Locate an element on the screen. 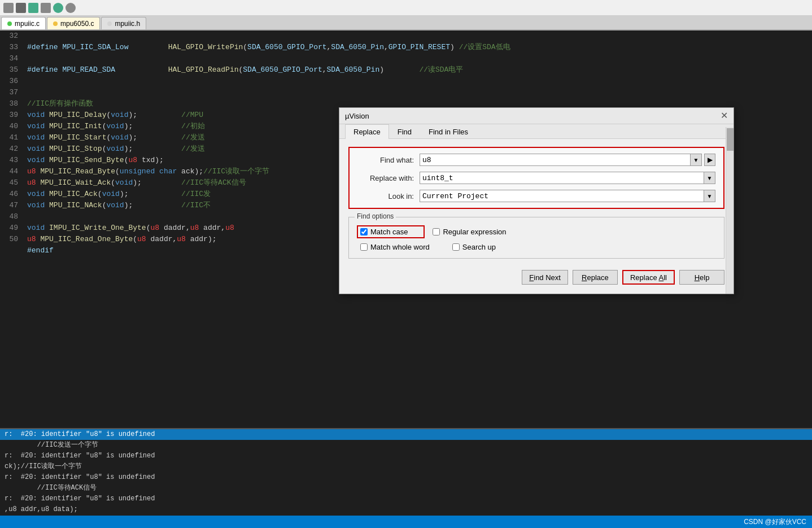 Image resolution: width=812 pixels, height=528 pixels. find-what-dropdown-btn: ▼ is located at coordinates (696, 160).